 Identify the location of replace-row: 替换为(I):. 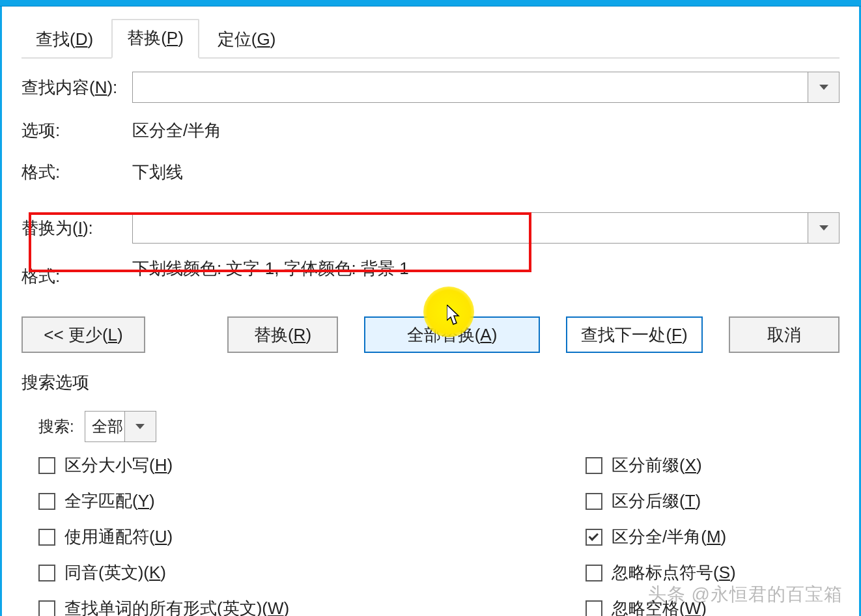
(430, 228).